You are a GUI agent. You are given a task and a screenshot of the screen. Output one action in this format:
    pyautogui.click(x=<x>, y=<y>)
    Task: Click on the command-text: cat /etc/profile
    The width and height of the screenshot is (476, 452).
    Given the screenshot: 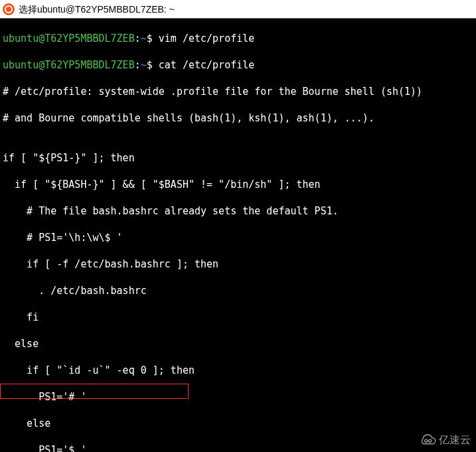 What is the action you would take?
    pyautogui.click(x=207, y=65)
    